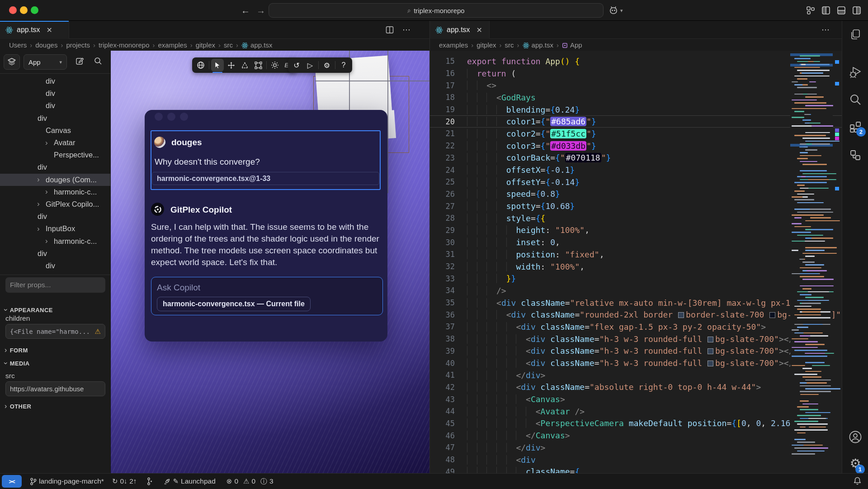  What do you see at coordinates (12, 481) in the screenshot?
I see `remote-indicator-button: ><` at bounding box center [12, 481].